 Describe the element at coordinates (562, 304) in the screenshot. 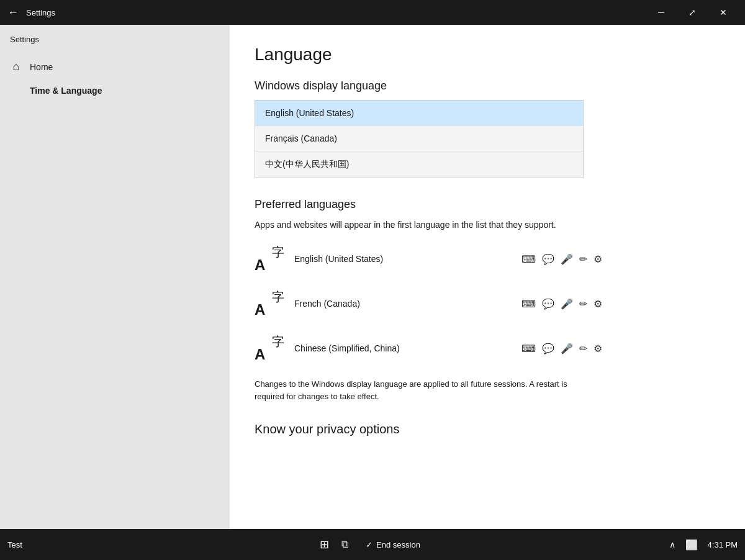

I see `lang-icons-french: ⌨ 💬 🎤 ✏ ⚙` at that location.